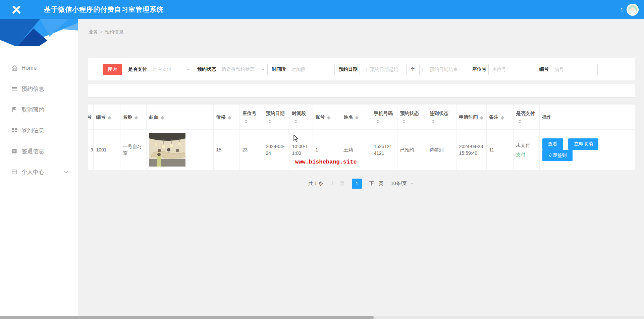  Describe the element at coordinates (402, 184) in the screenshot. I see `page-size-select: 10条/页` at that location.